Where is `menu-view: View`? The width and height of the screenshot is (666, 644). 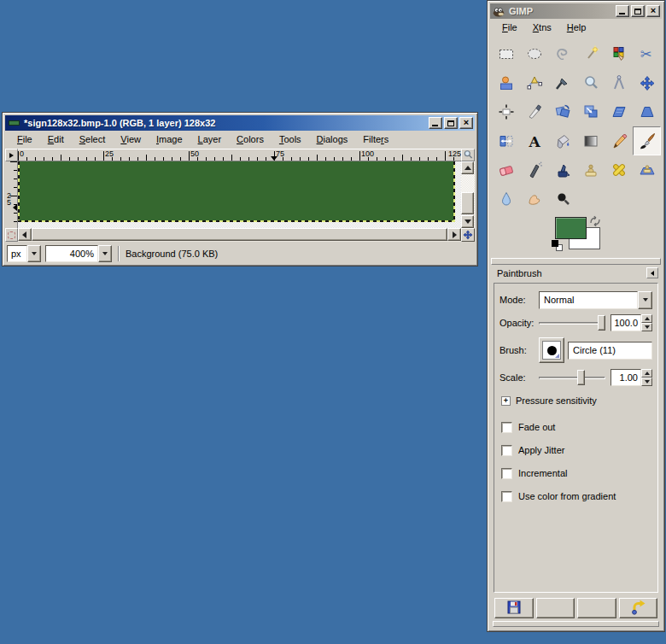
menu-view: View is located at coordinates (131, 139).